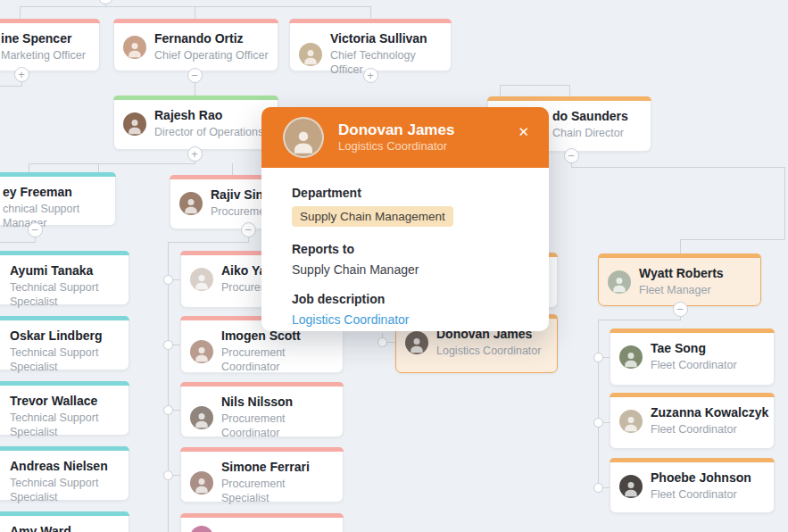  I want to click on org-card-ayumi: Ayumi TanakaTechnical Support Specialist, so click(64, 278).